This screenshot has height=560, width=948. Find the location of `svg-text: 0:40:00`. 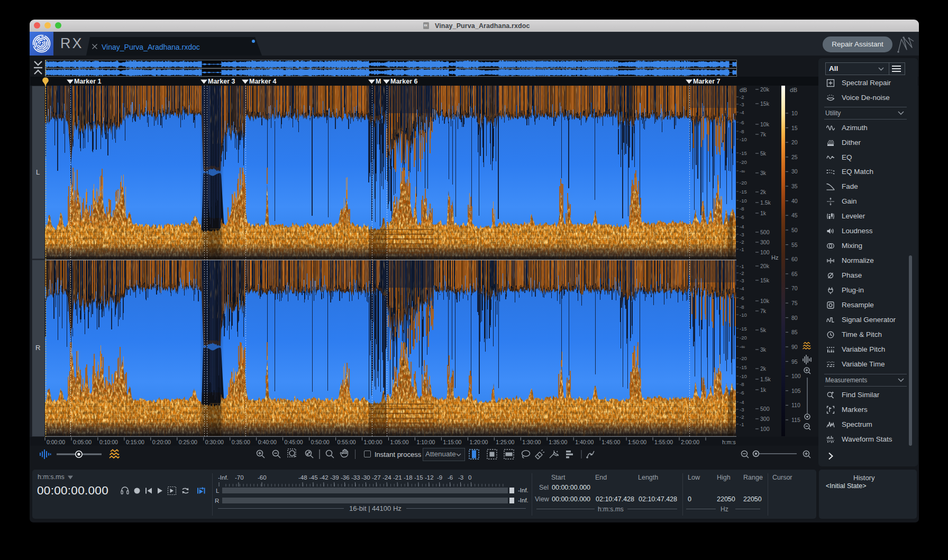

svg-text: 0:40:00 is located at coordinates (268, 442).